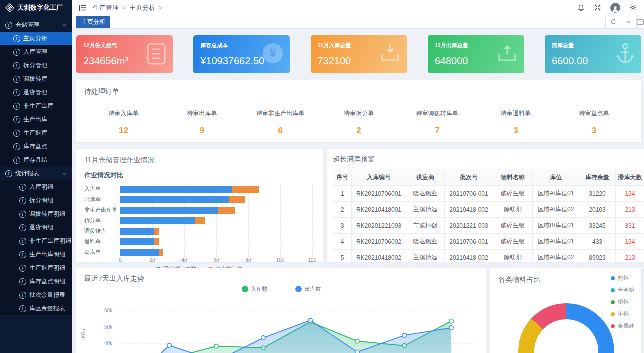 Image resolution: width=644 pixels, height=353 pixels. What do you see at coordinates (379, 177) in the screenshot?
I see `table-header-cell: 入库编号` at bounding box center [379, 177].